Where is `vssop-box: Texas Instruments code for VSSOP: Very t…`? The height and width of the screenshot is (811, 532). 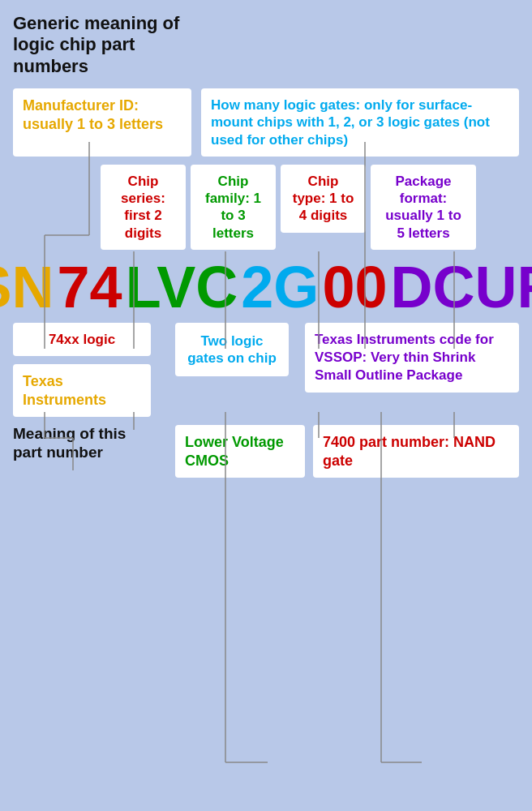 vssop-box: Texas Instruments code for VSSOP: Very t… is located at coordinates (412, 358).